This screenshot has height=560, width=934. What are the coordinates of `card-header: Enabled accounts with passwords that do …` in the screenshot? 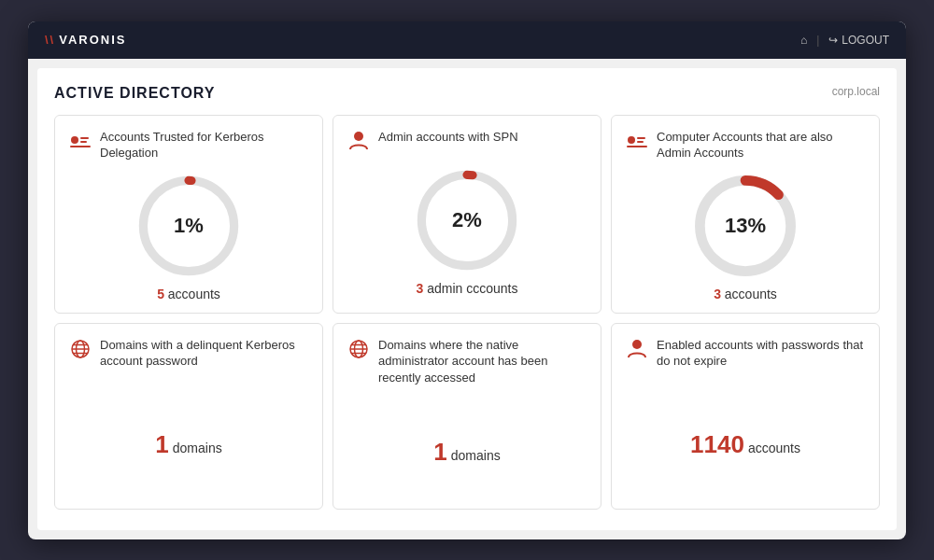 It's located at (745, 353).